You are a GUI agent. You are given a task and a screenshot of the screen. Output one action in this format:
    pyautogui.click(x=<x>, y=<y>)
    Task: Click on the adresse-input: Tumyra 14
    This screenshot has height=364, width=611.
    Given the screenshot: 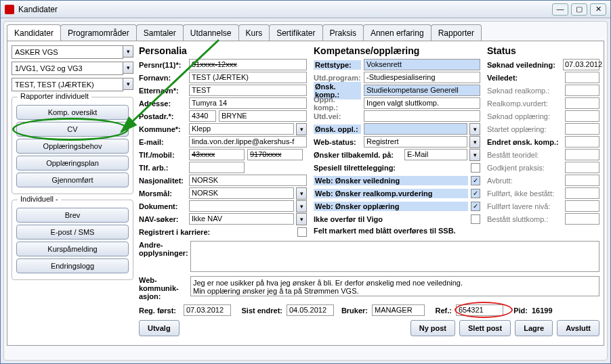 What is the action you would take?
    pyautogui.click(x=248, y=103)
    